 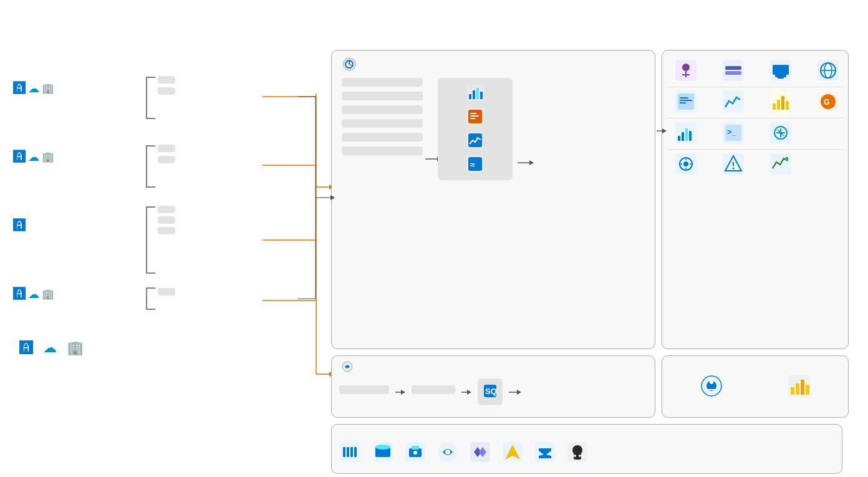 What do you see at coordinates (587, 449) in the screenshot?
I see `integrate-box` at bounding box center [587, 449].